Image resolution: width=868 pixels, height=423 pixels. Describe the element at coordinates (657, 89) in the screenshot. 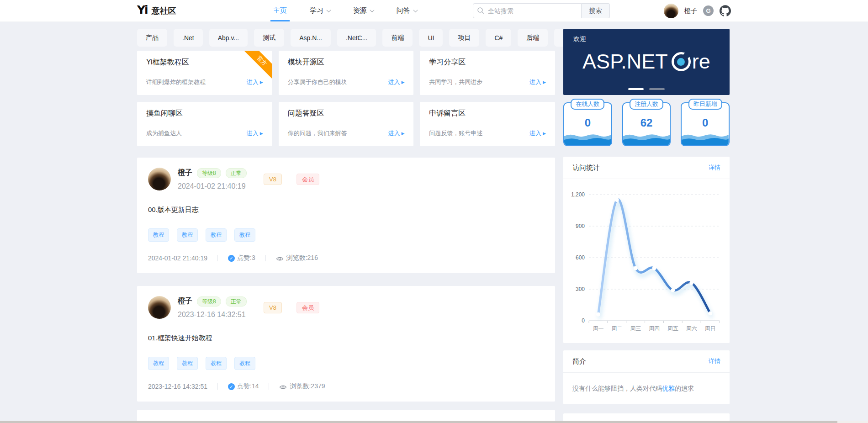

I see `carousel-dot` at that location.